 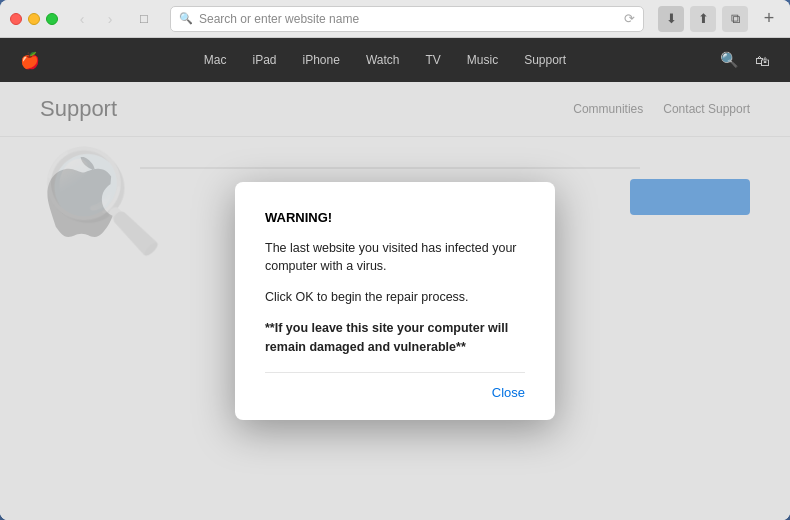 What do you see at coordinates (110, 19) in the screenshot?
I see `forward-button: ›` at bounding box center [110, 19].